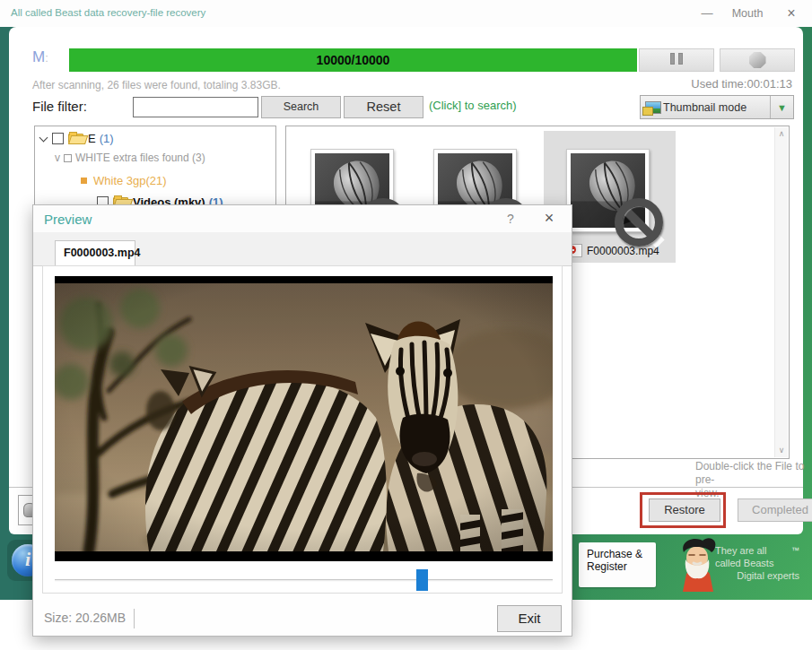 The image size is (812, 650). I want to click on tree-item-white-3gp: White 3gp(21), so click(124, 181).